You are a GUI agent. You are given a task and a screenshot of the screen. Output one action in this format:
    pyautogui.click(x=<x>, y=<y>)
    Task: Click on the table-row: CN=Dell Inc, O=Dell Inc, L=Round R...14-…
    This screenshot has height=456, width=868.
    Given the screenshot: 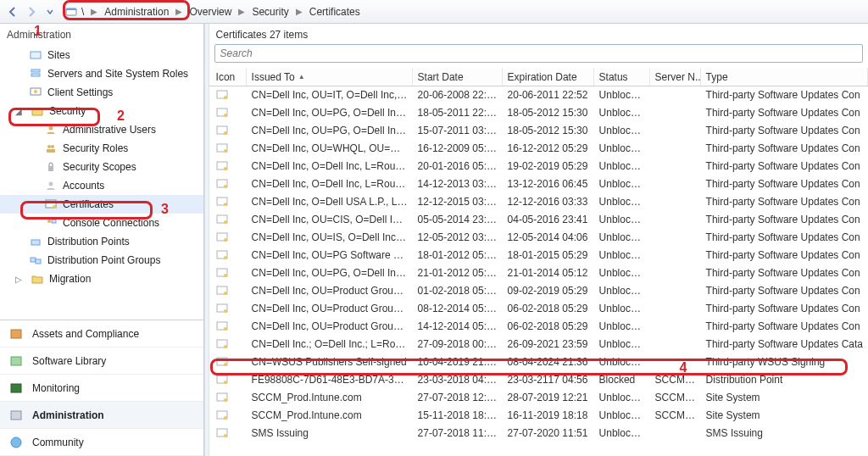 What is the action you would take?
    pyautogui.click(x=539, y=185)
    